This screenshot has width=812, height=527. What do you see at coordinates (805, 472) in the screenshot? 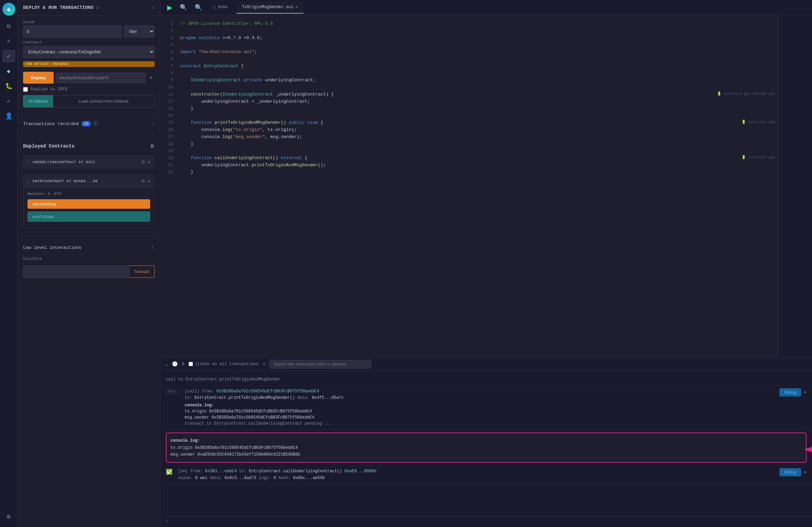
I see `debug-dropdown-2: ▾` at bounding box center [805, 472].